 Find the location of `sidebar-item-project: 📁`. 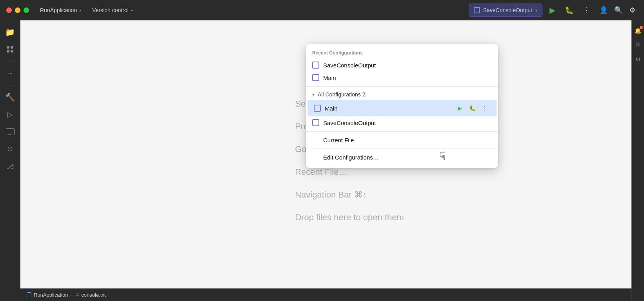

sidebar-item-project: 📁 is located at coordinates (10, 32).